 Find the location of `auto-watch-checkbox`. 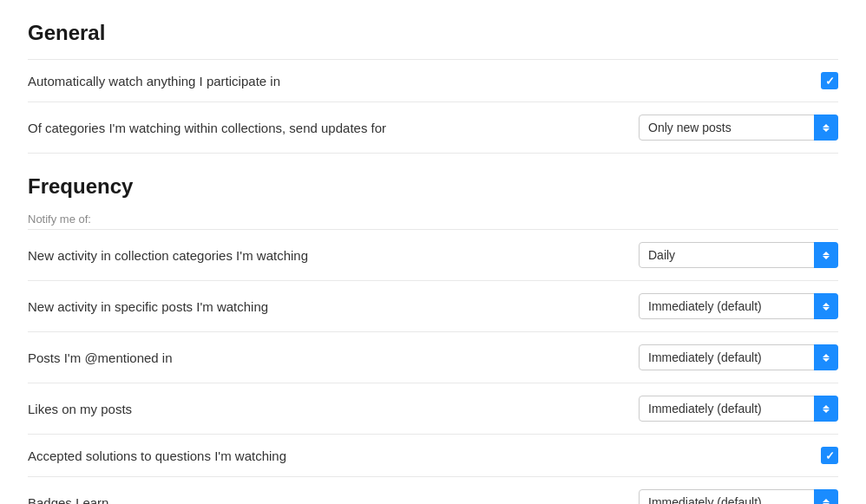

auto-watch-checkbox is located at coordinates (830, 81).